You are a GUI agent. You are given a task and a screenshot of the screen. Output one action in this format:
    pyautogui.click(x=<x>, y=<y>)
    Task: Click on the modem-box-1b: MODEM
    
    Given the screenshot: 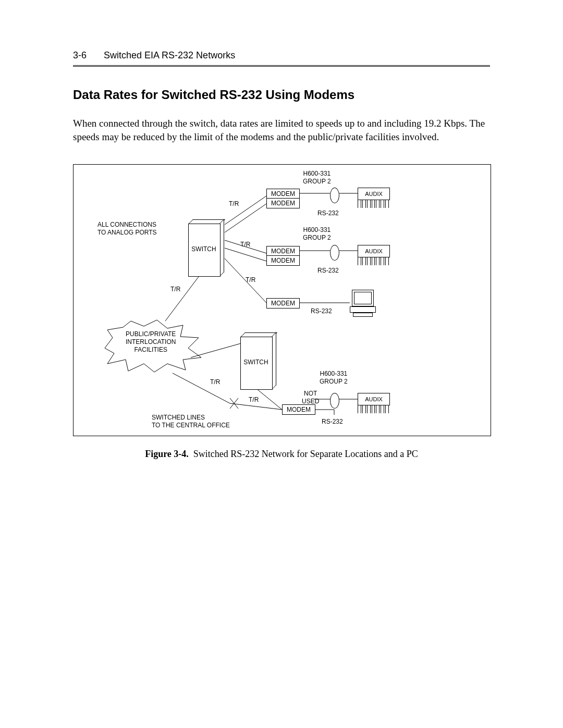 What is the action you would take?
    pyautogui.click(x=283, y=203)
    